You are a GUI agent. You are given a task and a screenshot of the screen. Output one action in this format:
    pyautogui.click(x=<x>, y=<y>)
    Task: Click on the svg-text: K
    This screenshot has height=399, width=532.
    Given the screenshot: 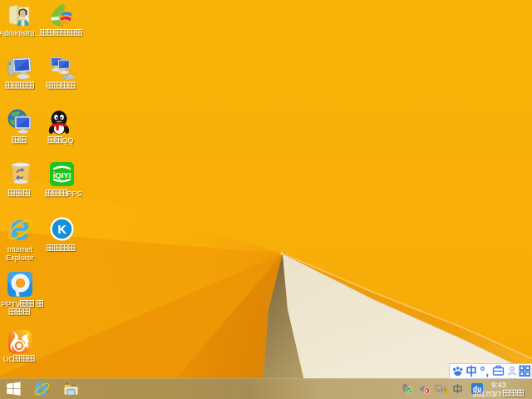 What is the action you would take?
    pyautogui.click(x=62, y=229)
    